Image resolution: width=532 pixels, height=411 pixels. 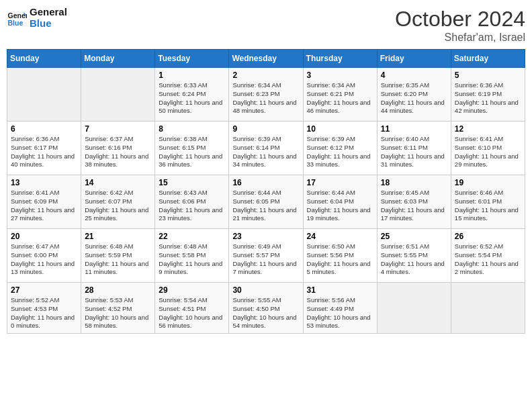 I want to click on calendar-day-cell: 20 Sunrise: 6:47 AM Sunset: 6:00 PM Dayl…, so click(x=44, y=256).